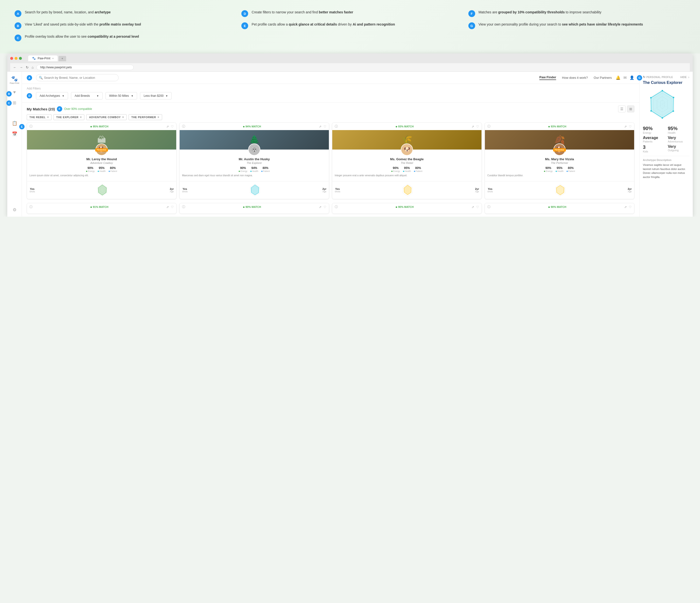  I want to click on bottom-card-3-header: ⓘ 90% MATCH ⇗ ♡, so click(407, 207).